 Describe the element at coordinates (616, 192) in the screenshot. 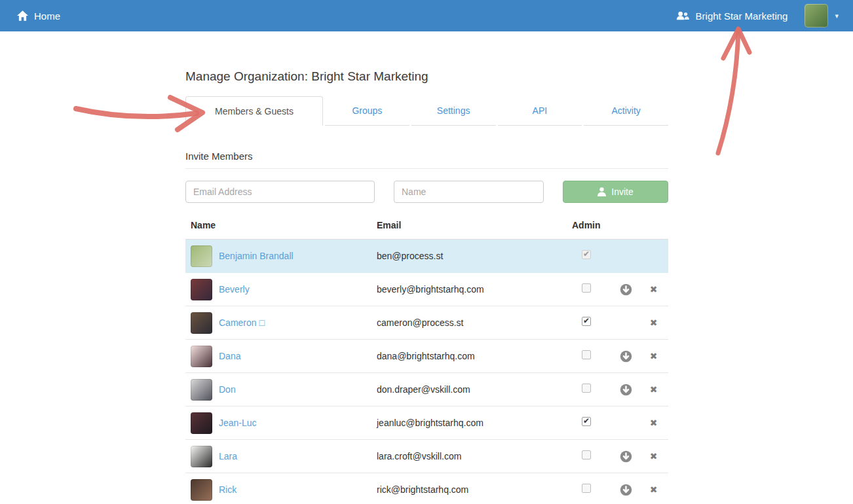

I see `invite-button: Invite` at that location.